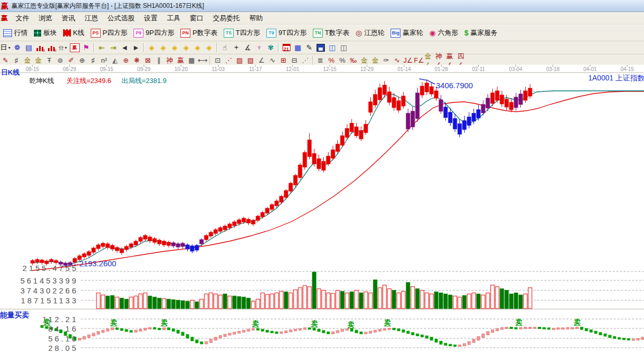 The height and width of the screenshot is (354, 644). What do you see at coordinates (242, 33) in the screenshot?
I see `toolbar-item-T四方形: TST四方形` at bounding box center [242, 33].